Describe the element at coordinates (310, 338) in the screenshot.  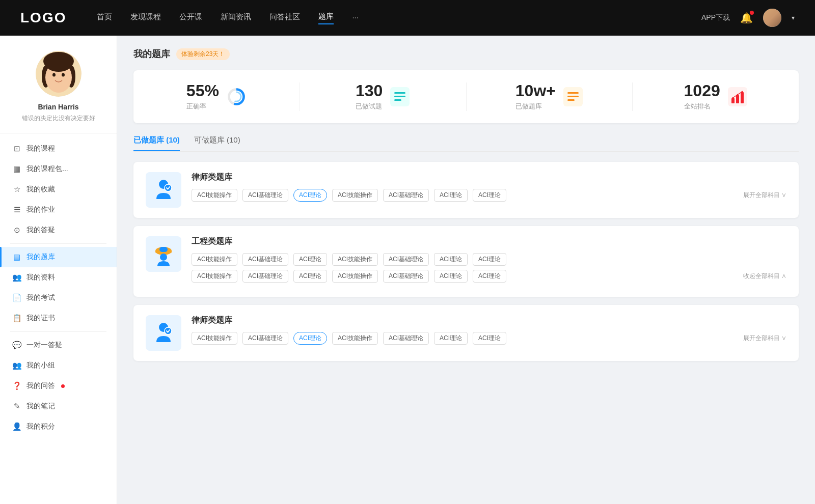
I see `law2-tag-2: ACI理论` at that location.